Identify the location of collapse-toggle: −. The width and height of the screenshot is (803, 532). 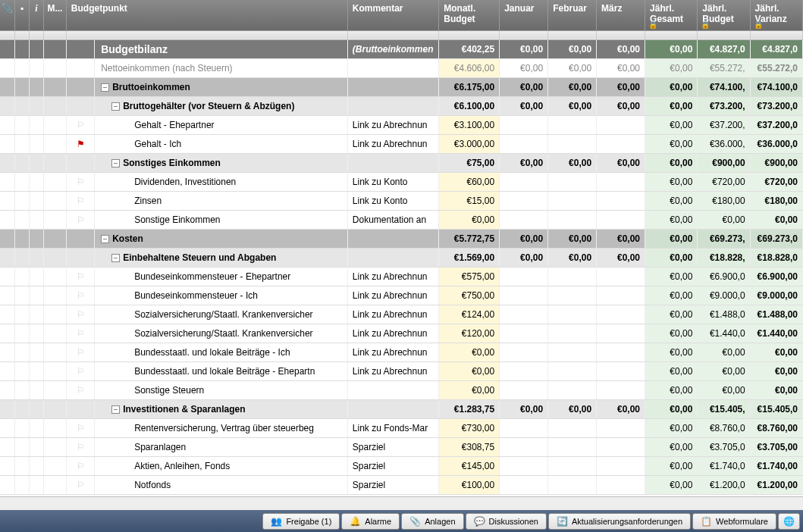
(115, 409).